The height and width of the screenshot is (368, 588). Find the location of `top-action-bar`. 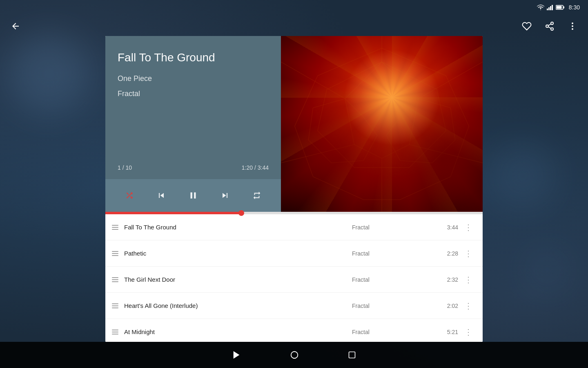

top-action-bar is located at coordinates (294, 26).